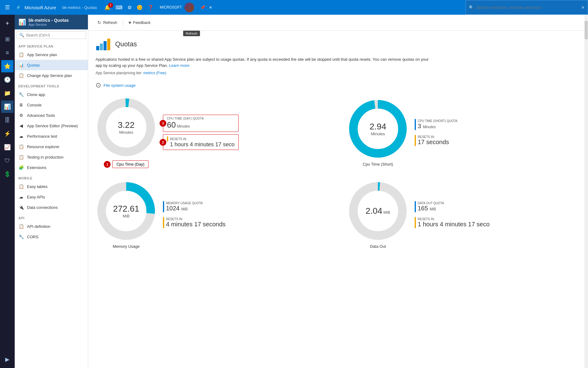 The height and width of the screenshot is (368, 588). Describe the element at coordinates (126, 247) in the screenshot. I see `chart-label-memory: Memory Usage` at that location.